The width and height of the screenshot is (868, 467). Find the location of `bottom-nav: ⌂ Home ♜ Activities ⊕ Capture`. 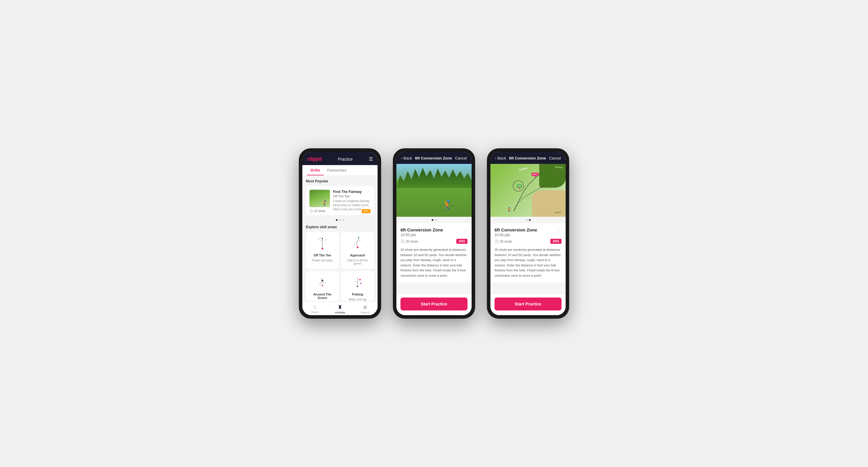

bottom-nav: ⌂ Home ♜ Activities ⊕ Capture is located at coordinates (340, 308).